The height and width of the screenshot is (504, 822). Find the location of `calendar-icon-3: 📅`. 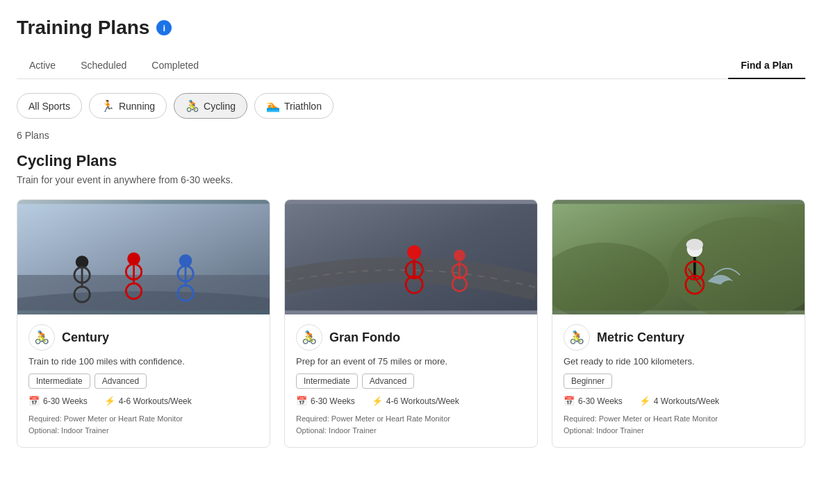

calendar-icon-3: 📅 is located at coordinates (569, 401).